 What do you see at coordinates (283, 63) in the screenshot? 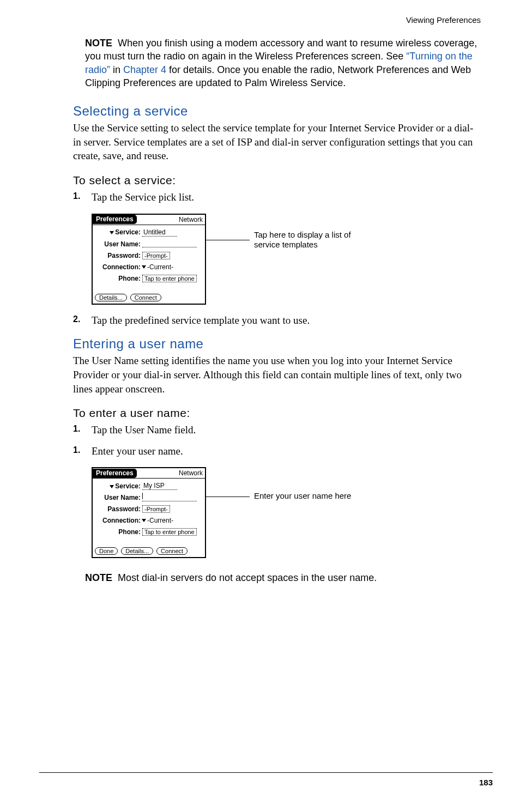
I see `note-block: NOTEWhen you finish using a modem access…` at bounding box center [283, 63].